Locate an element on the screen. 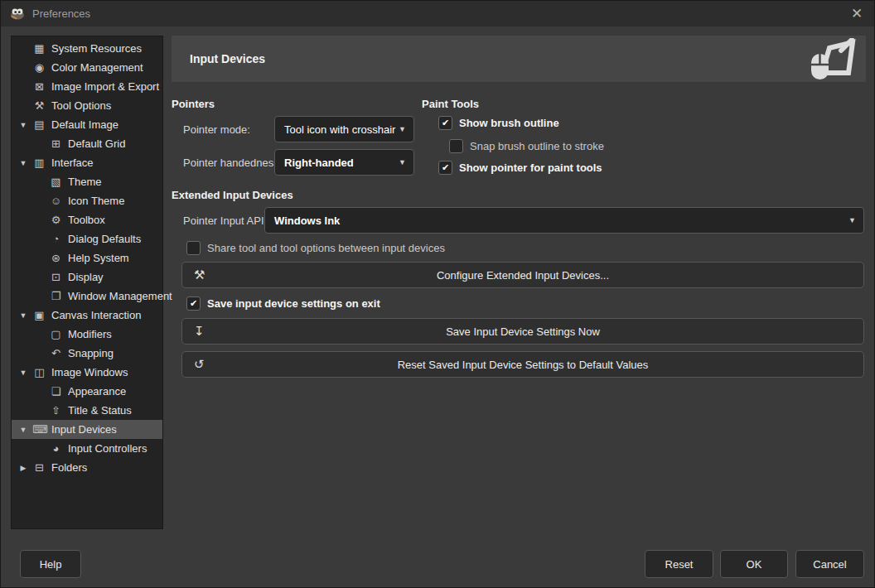 The height and width of the screenshot is (588, 875). appearance-icon: ❏ is located at coordinates (56, 391).